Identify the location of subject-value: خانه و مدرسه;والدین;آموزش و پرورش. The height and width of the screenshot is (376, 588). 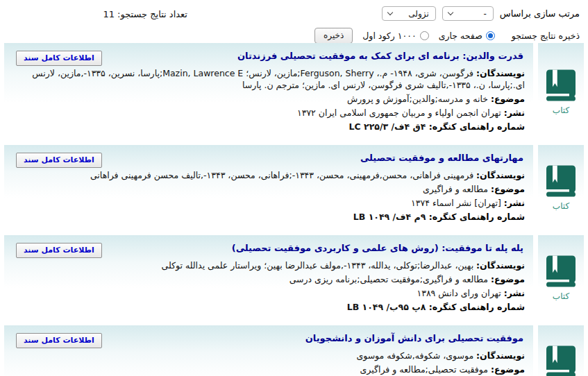
(418, 99).